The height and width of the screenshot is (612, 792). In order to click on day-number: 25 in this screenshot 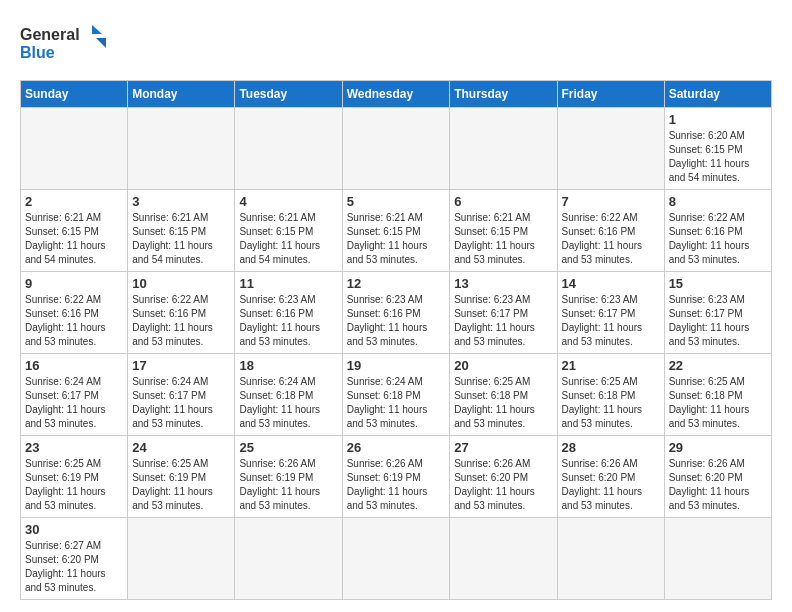, I will do `click(288, 448)`.